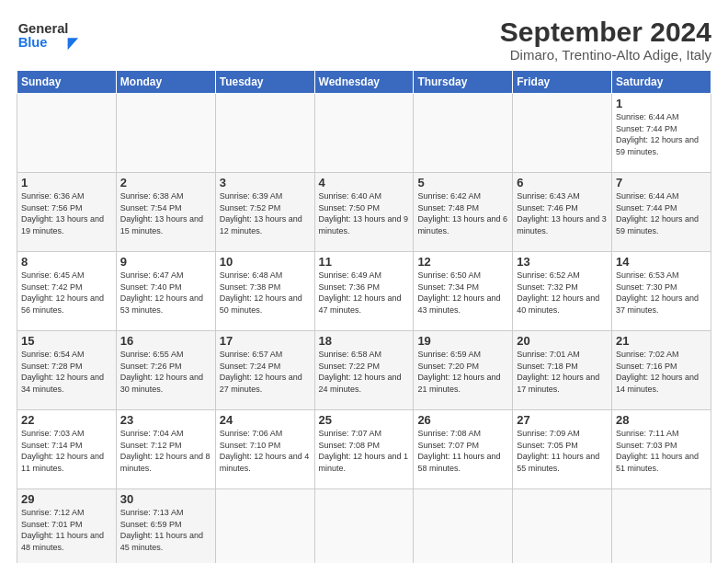 This screenshot has height=563, width=728. What do you see at coordinates (463, 261) in the screenshot?
I see `day-number: 12` at bounding box center [463, 261].